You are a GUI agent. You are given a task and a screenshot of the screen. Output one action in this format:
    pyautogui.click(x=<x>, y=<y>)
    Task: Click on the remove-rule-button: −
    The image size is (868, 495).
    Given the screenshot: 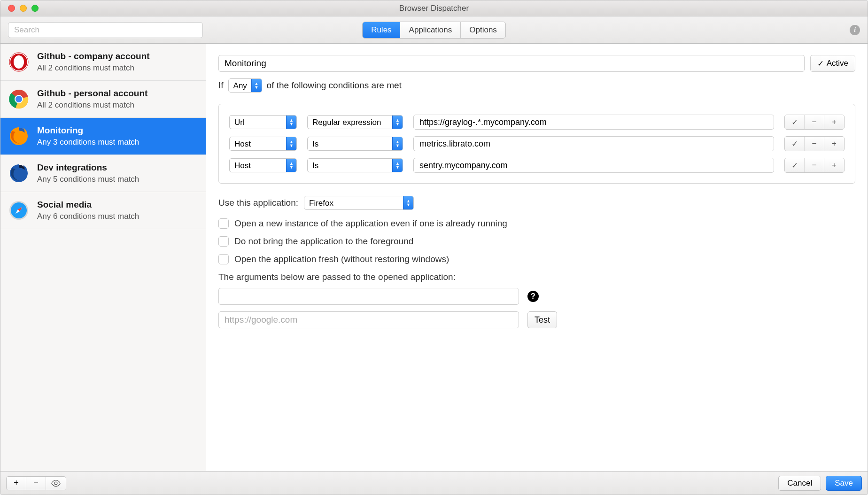 What is the action you would take?
    pyautogui.click(x=36, y=483)
    